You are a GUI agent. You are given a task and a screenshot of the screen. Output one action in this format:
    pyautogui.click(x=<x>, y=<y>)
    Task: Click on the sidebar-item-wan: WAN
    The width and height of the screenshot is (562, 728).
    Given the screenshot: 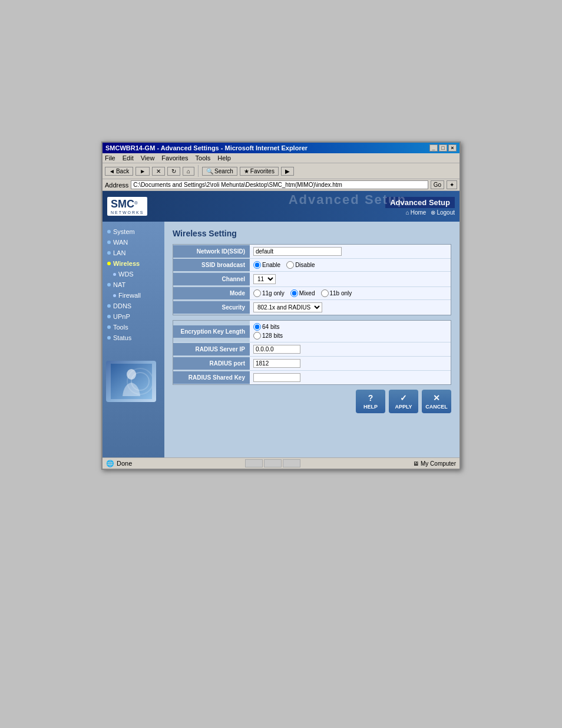 What is the action you would take?
    pyautogui.click(x=133, y=242)
    